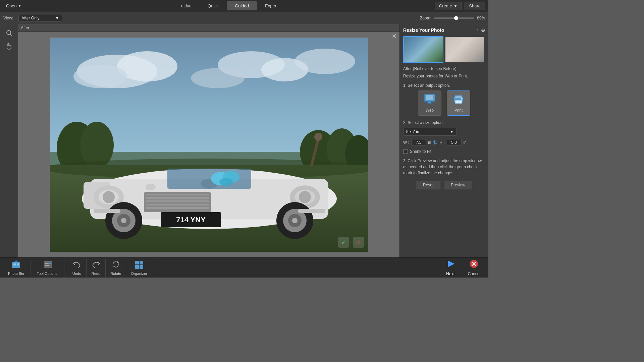 The image size is (644, 362). Describe the element at coordinates (9, 33) in the screenshot. I see `search-tool-icon` at that location.